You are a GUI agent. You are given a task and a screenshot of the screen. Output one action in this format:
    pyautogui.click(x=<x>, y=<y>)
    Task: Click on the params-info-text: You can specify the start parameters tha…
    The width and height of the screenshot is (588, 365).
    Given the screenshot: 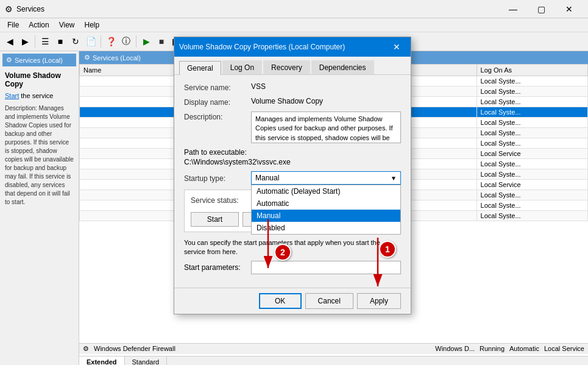 What is the action you would take?
    pyautogui.click(x=292, y=247)
    